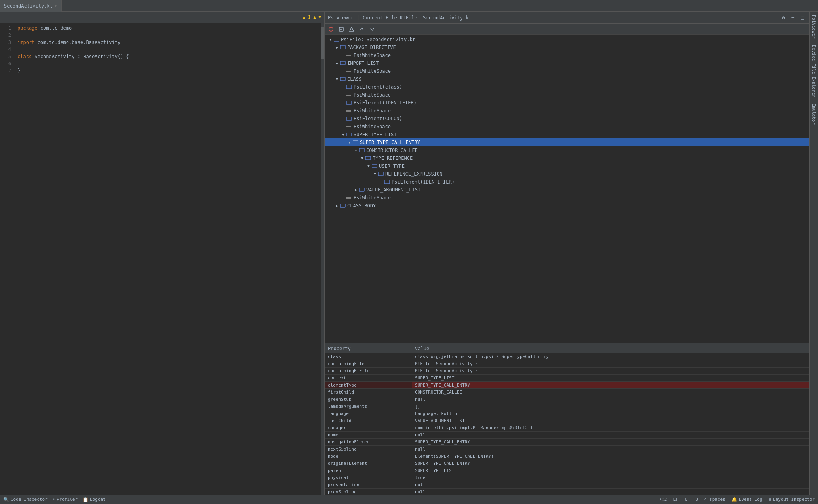 The height and width of the screenshot is (504, 818). Describe the element at coordinates (611, 385) in the screenshot. I see `prop-value: SUPER_TYPE_CALL_ENTRY` at that location.